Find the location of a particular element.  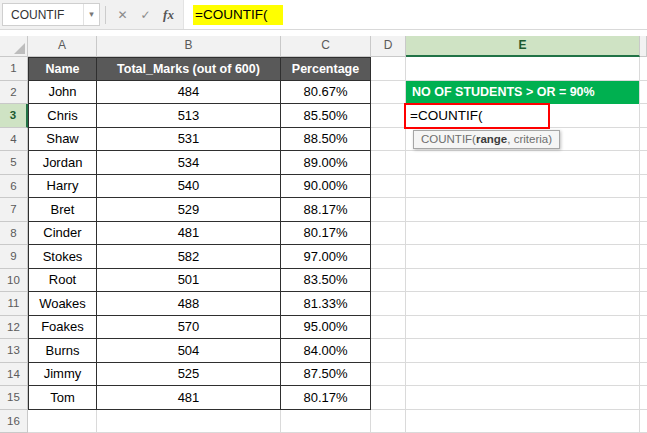

row-header-14: 14 is located at coordinates (14, 375).